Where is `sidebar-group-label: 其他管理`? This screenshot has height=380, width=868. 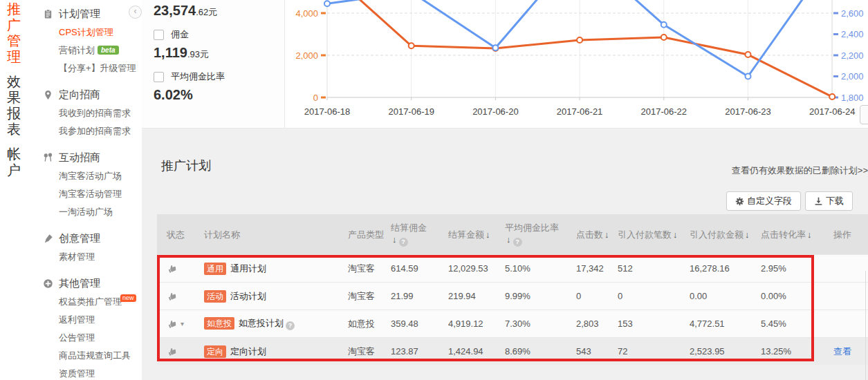
sidebar-group-label: 其他管理 is located at coordinates (80, 283).